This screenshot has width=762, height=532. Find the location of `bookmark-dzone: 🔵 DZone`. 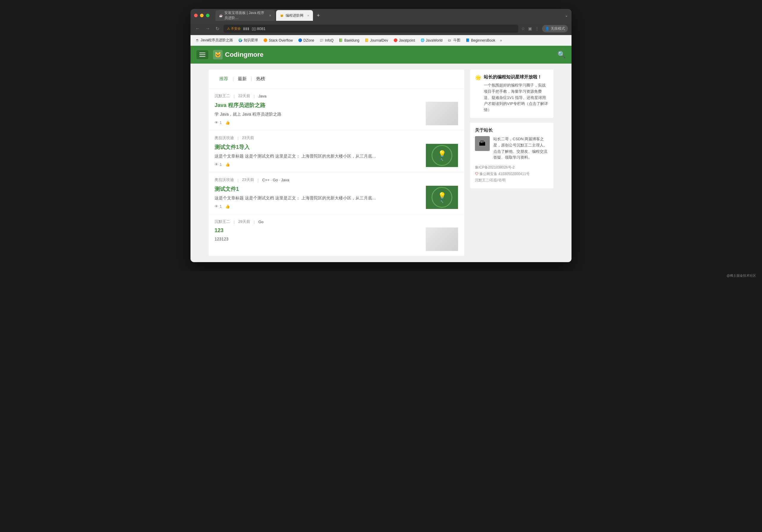

bookmark-dzone: 🔵 DZone is located at coordinates (306, 40).